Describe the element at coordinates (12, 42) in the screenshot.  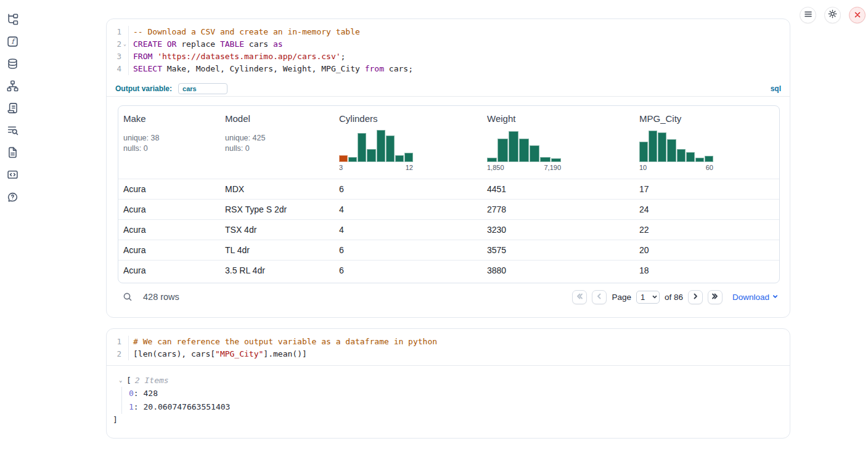
I see `function-square-icon: f` at that location.